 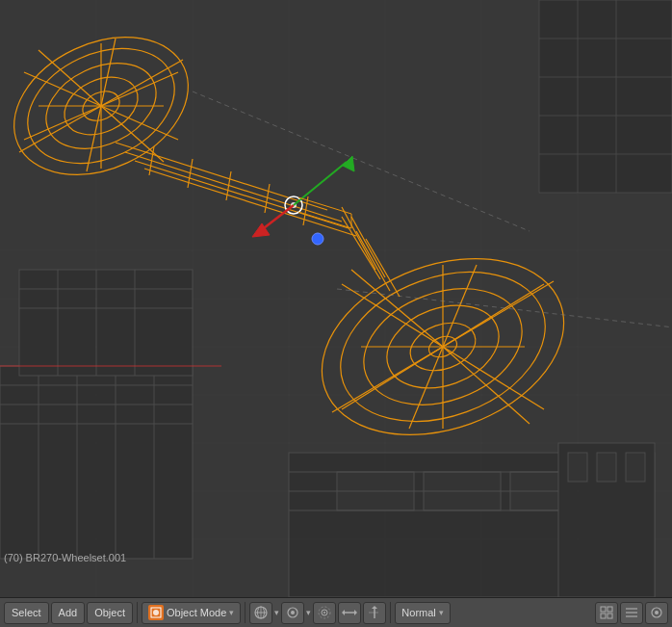 What do you see at coordinates (324, 613) in the screenshot?
I see `proportional-edit-button` at bounding box center [324, 613].